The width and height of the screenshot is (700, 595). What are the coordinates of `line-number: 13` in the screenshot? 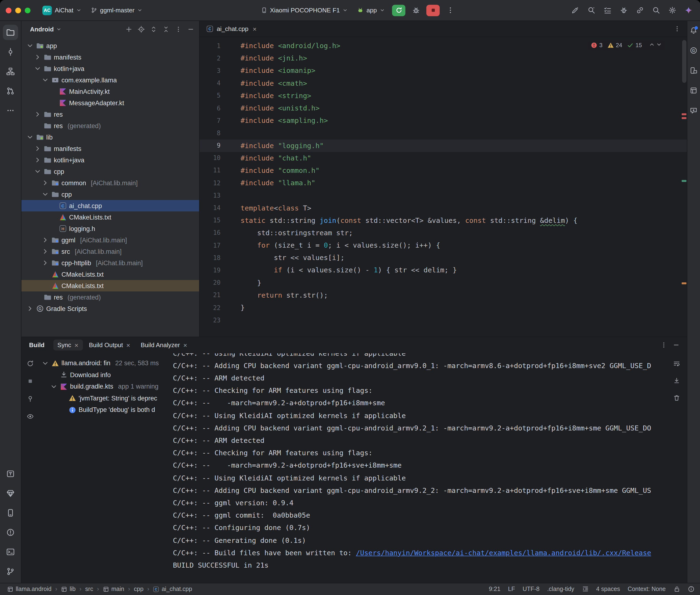 It's located at (210, 196).